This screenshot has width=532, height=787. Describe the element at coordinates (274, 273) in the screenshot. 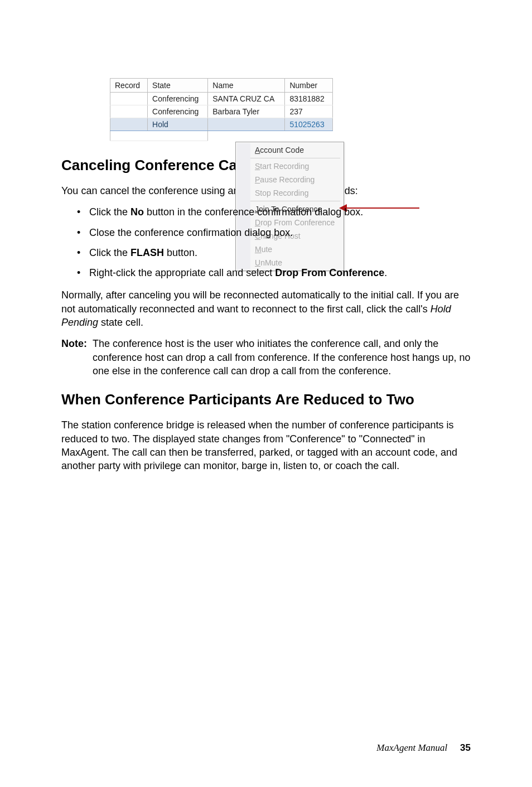

I see `list-item: Right-click the appropriate call and sel…` at that location.